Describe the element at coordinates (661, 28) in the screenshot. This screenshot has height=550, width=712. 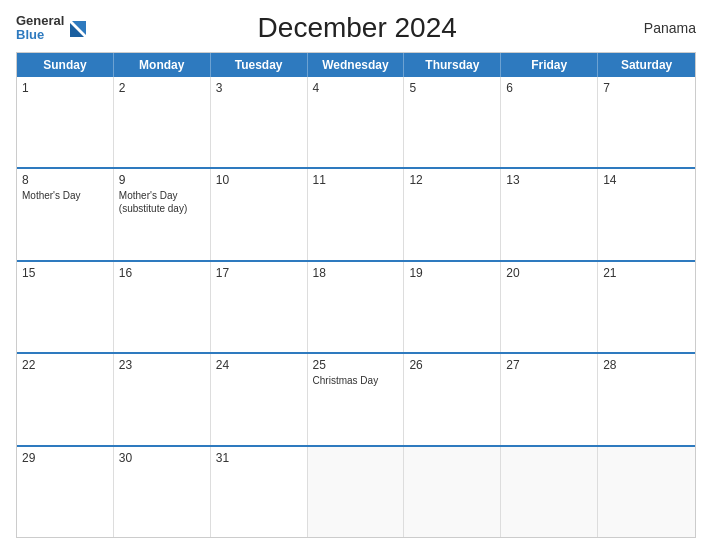
I see `country-label: Panama` at that location.